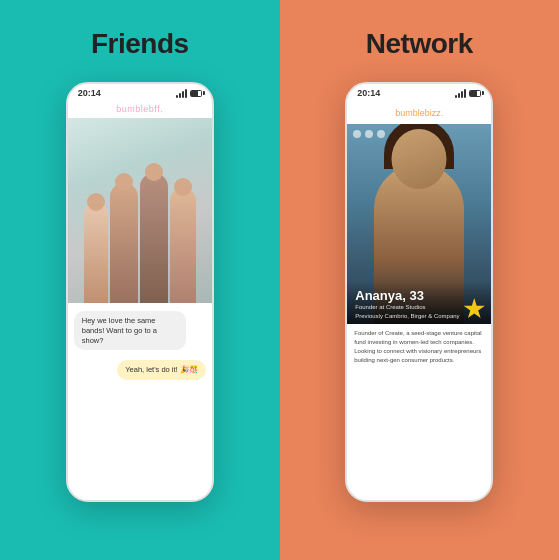 This screenshot has height=560, width=559. What do you see at coordinates (140, 210) in the screenshot?
I see `bff-group-photo` at bounding box center [140, 210].